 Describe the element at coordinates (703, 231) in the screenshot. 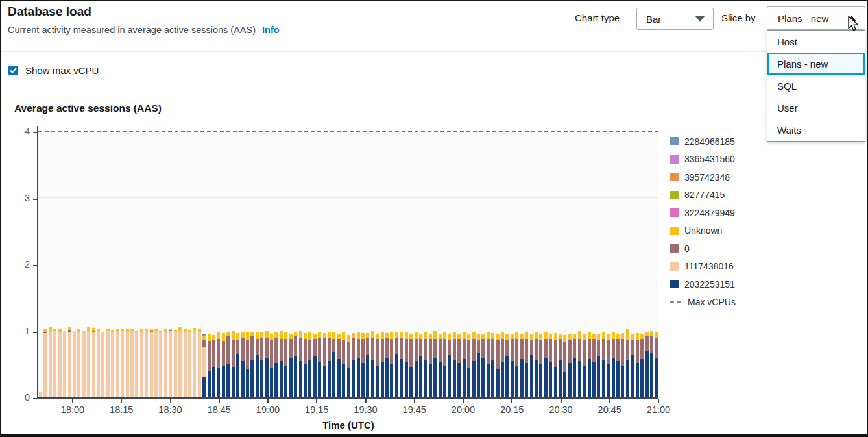

I see `legend-item: Unknown` at that location.